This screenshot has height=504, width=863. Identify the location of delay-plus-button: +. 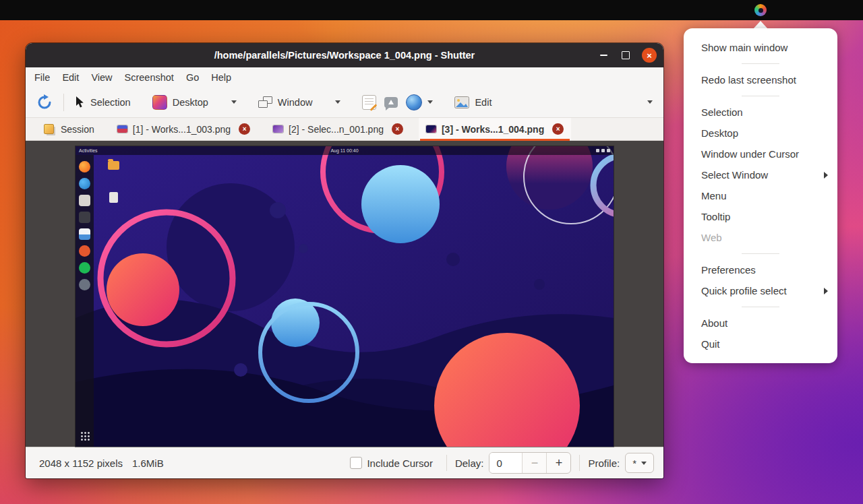
(558, 463).